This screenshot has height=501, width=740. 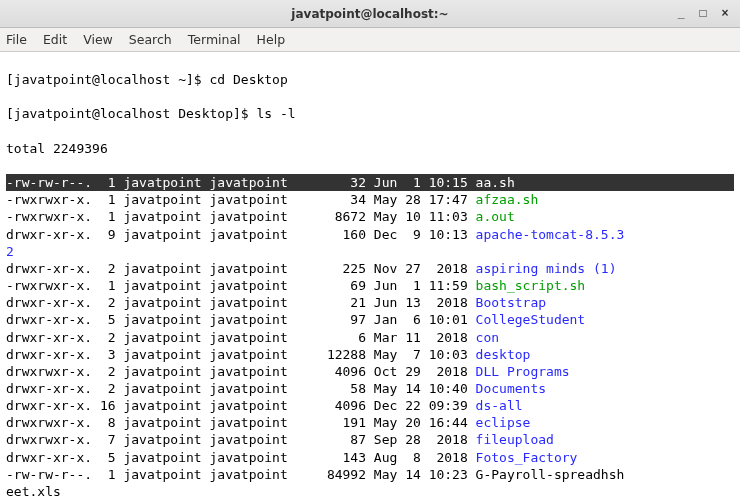 I want to click on file-row: drwxrwxr-x. 8 javatpoint javatpoint 191 …, so click(x=370, y=422).